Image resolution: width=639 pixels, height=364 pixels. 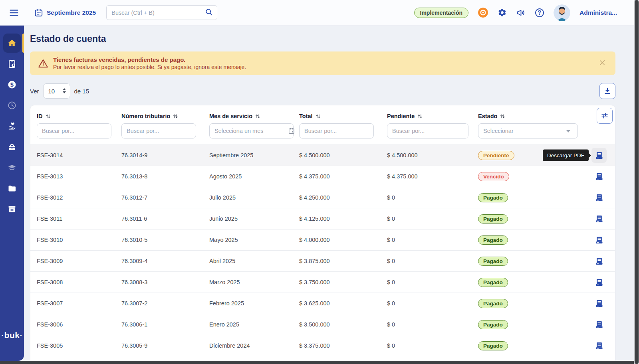 I want to click on column-header-pending: Pendiente, so click(x=433, y=116).